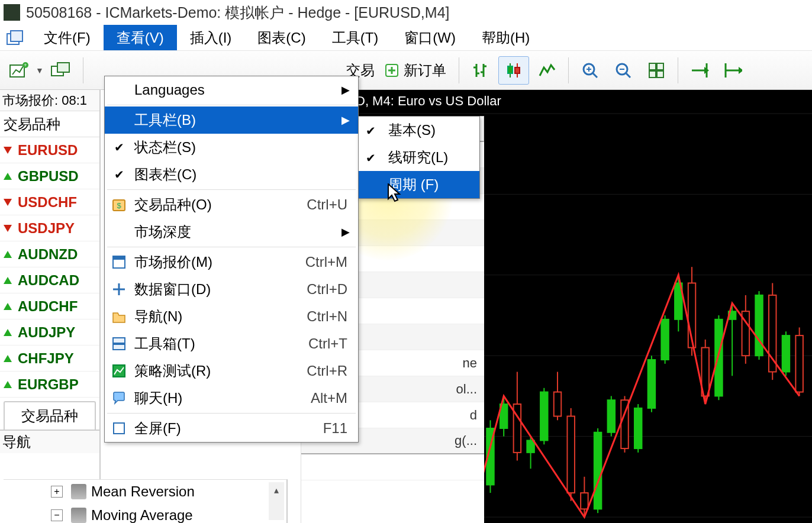  Describe the element at coordinates (50, 415) in the screenshot. I see `market-watch-tab-symbols: 交易品种` at that location.